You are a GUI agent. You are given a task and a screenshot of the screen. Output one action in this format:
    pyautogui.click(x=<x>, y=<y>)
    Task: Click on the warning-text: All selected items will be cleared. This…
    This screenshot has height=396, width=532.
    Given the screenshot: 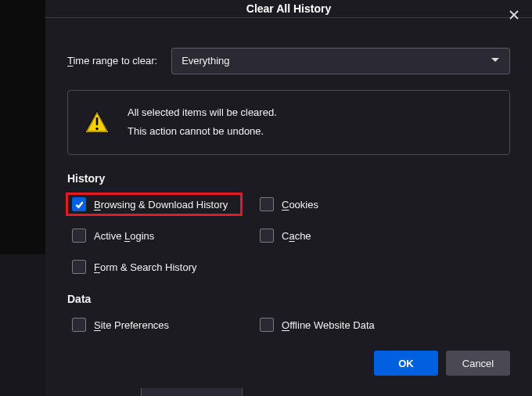 What is the action you would take?
    pyautogui.click(x=202, y=122)
    